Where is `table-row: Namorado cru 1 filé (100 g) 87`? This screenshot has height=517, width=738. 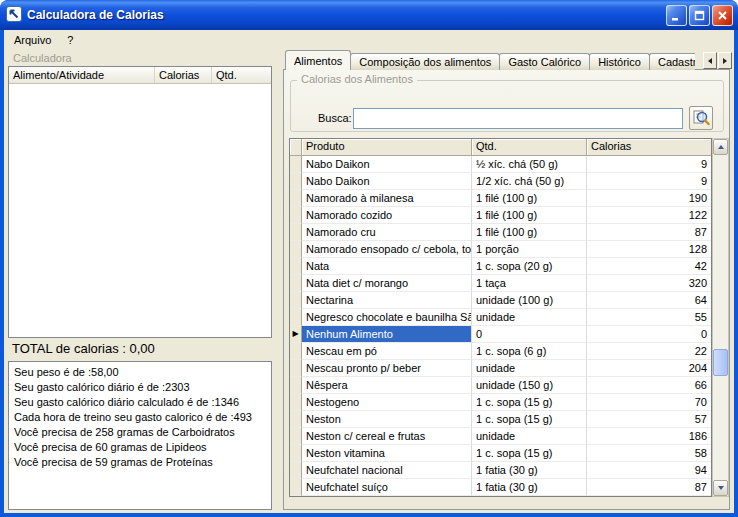
table-row: Namorado cru 1 filé (100 g) 87 is located at coordinates (500, 232).